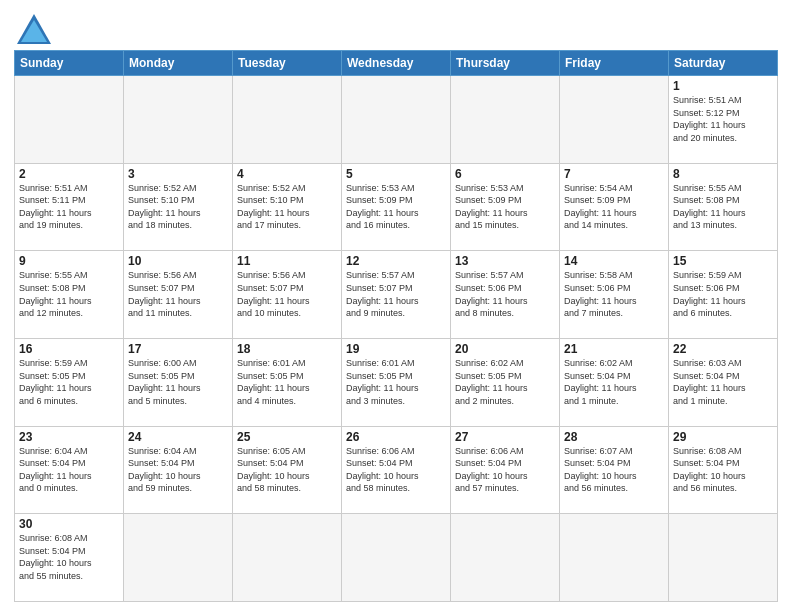 Image resolution: width=792 pixels, height=612 pixels. I want to click on calendar-cell: 24Sunrise: 6:04 AM Sunset: 5:04 PM Dayli…, so click(178, 470).